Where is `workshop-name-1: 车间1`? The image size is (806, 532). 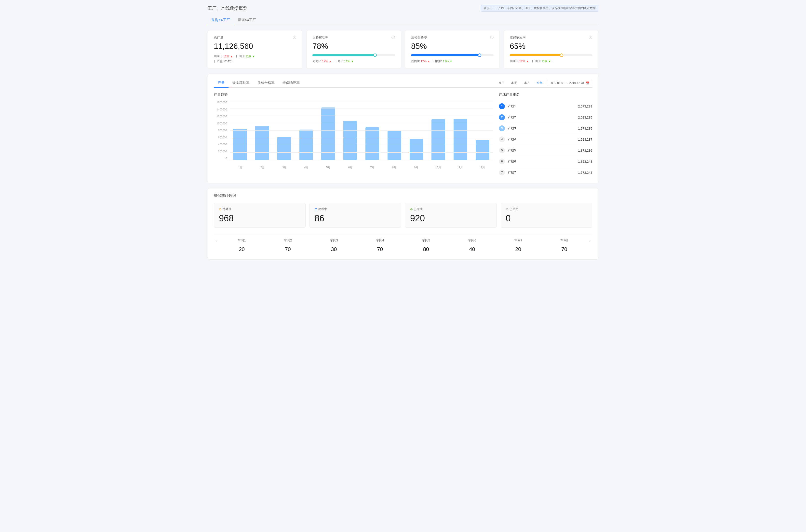 workshop-name-1: 车间1 is located at coordinates (242, 240).